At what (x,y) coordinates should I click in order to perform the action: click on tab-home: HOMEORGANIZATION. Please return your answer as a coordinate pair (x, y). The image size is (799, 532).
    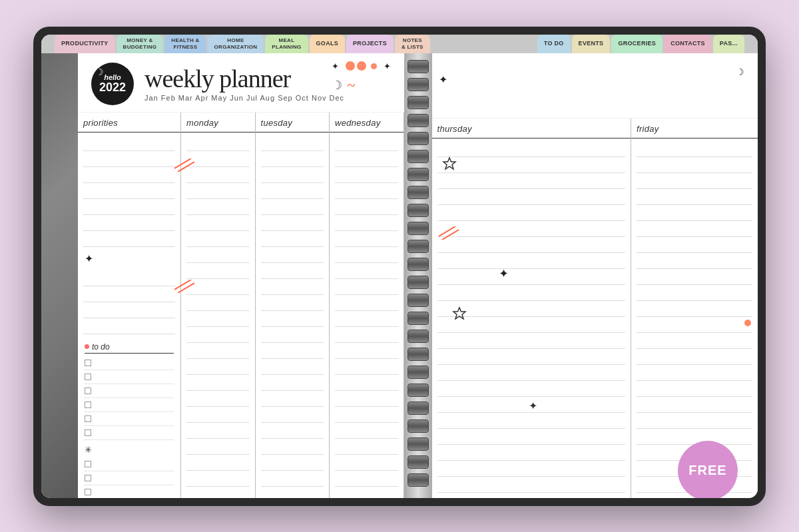
    Looking at the image, I should click on (236, 44).